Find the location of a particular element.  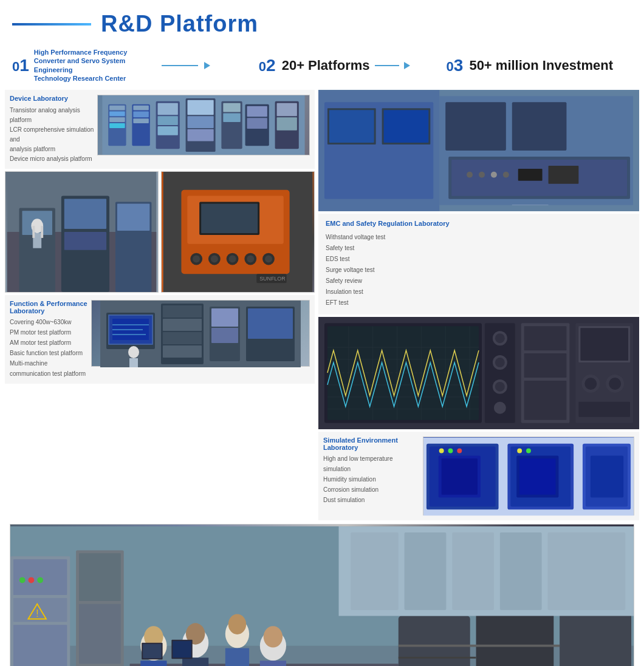

sim-env-item-1: High and low temperature simulation is located at coordinates (372, 464).